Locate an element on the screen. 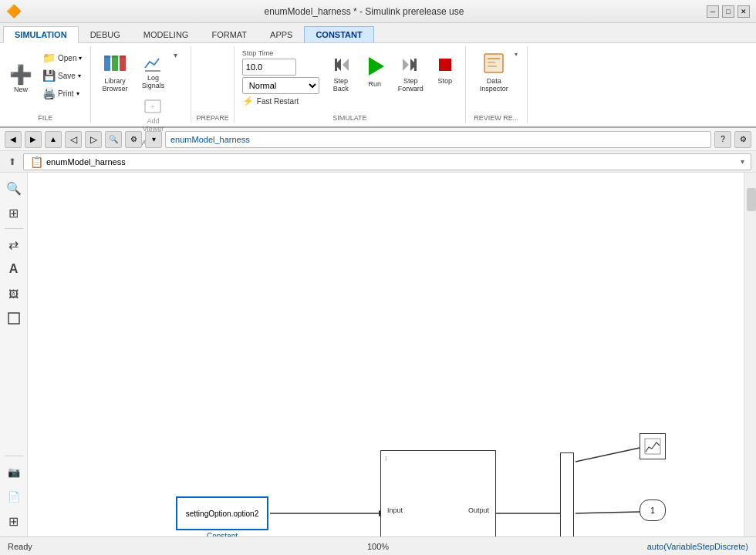  scope-block is located at coordinates (653, 446).